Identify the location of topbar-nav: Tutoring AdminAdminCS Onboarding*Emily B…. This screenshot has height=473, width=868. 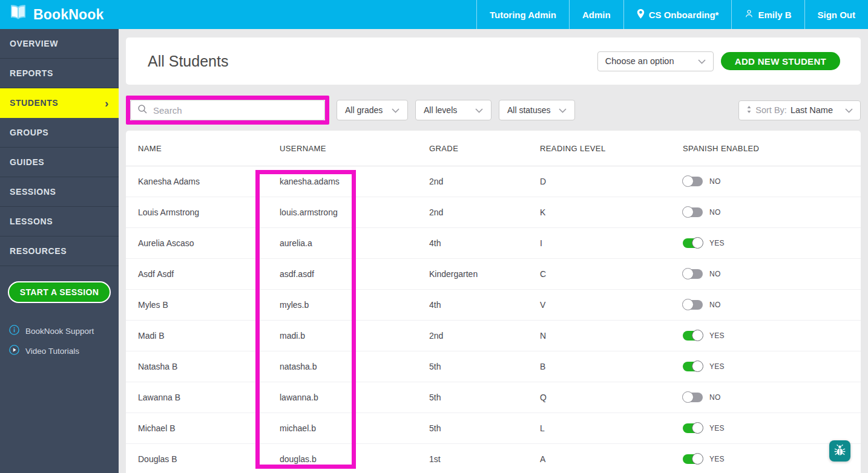
(672, 15).